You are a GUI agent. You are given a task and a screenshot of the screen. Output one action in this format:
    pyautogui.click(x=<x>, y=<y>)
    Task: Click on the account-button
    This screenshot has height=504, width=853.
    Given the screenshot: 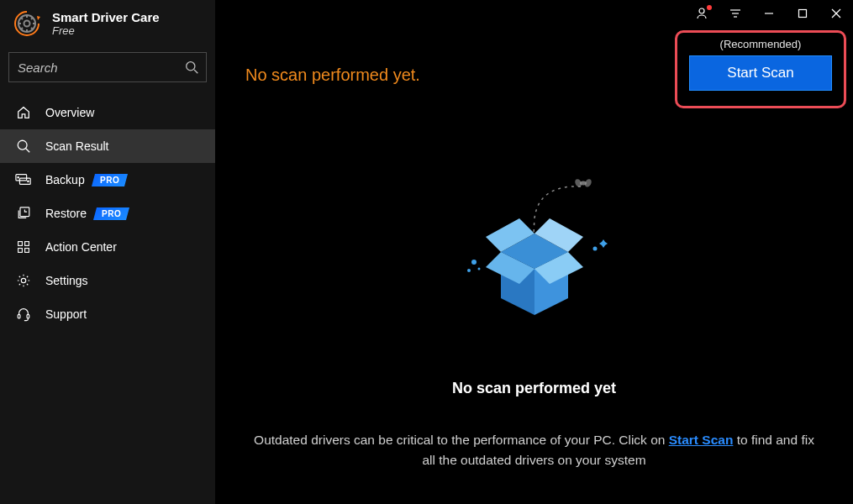 What is the action you would take?
    pyautogui.click(x=702, y=13)
    